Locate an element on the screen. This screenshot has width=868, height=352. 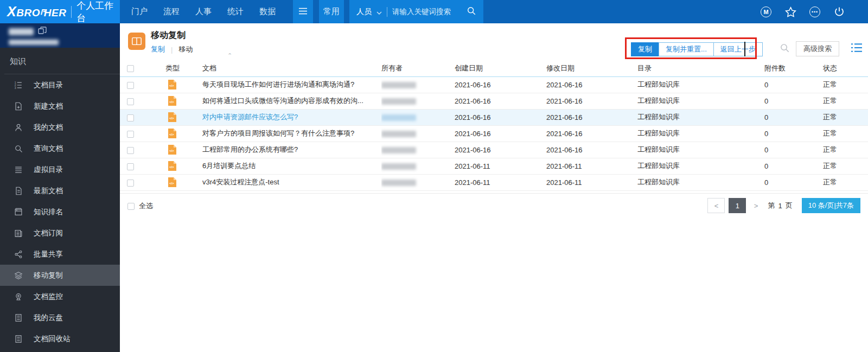
table-row: </>6月培训要点总结2021-06-112021-06-11工程部知识库0正常 is located at coordinates (494, 166).